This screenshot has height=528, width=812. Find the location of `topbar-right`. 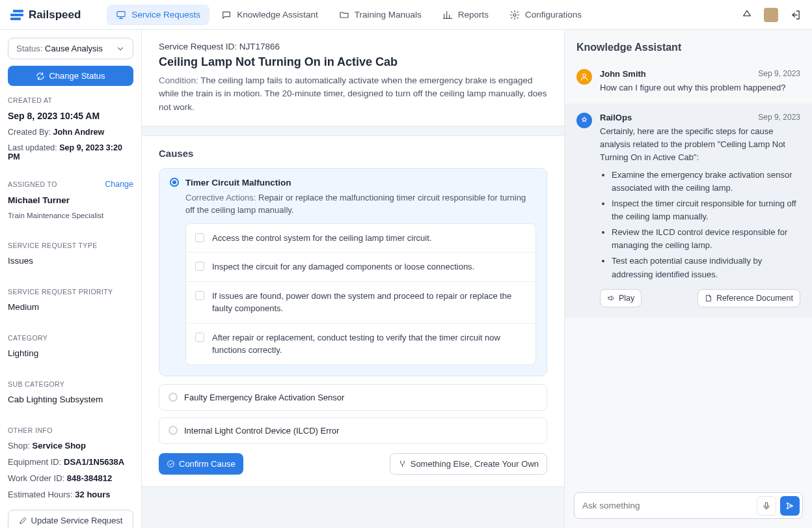

topbar-right is located at coordinates (772, 15).